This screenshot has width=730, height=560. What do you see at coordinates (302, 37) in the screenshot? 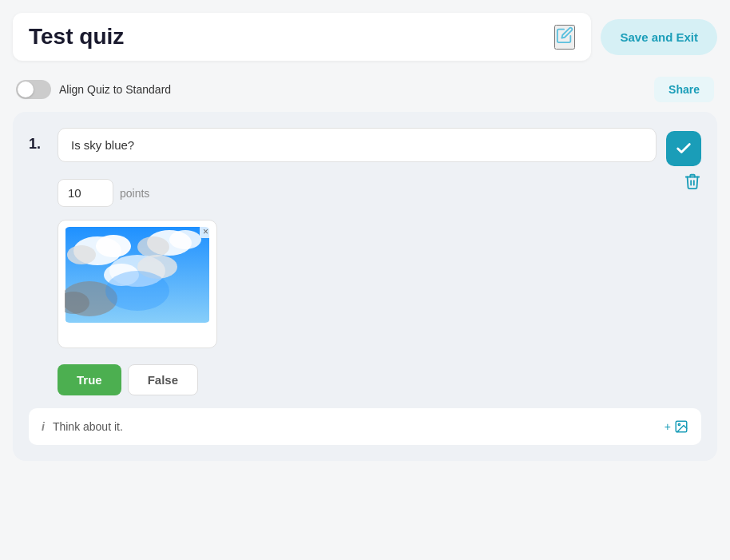
I see `title-box: Test quiz` at bounding box center [302, 37].